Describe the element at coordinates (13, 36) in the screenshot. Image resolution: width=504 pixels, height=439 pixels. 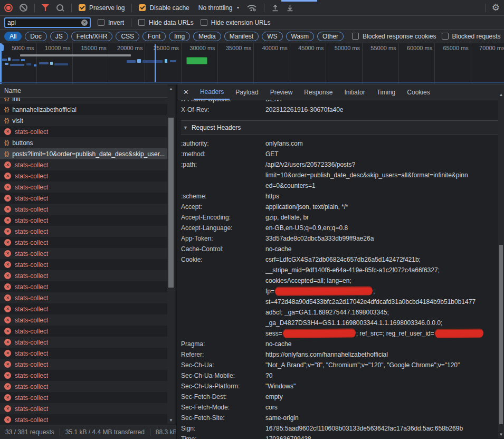
I see `filter-pill-all: All` at that location.